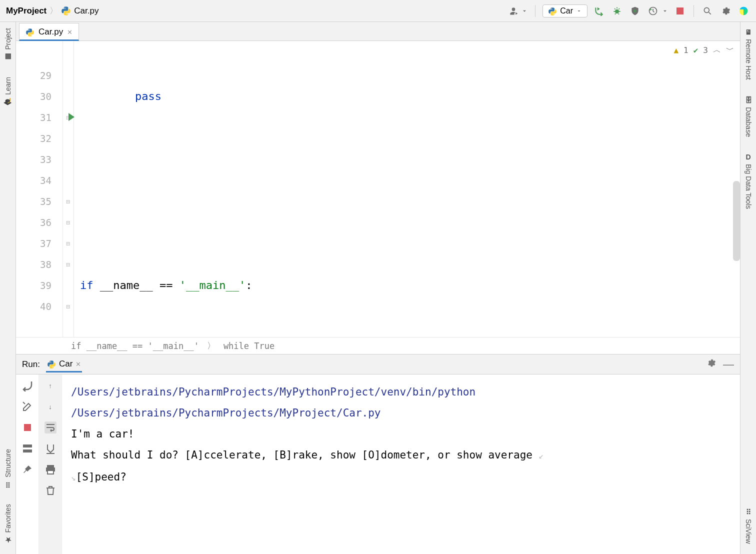 The height and width of the screenshot is (554, 756). I want to click on breadcrumb-file: Car.py, so click(86, 11).